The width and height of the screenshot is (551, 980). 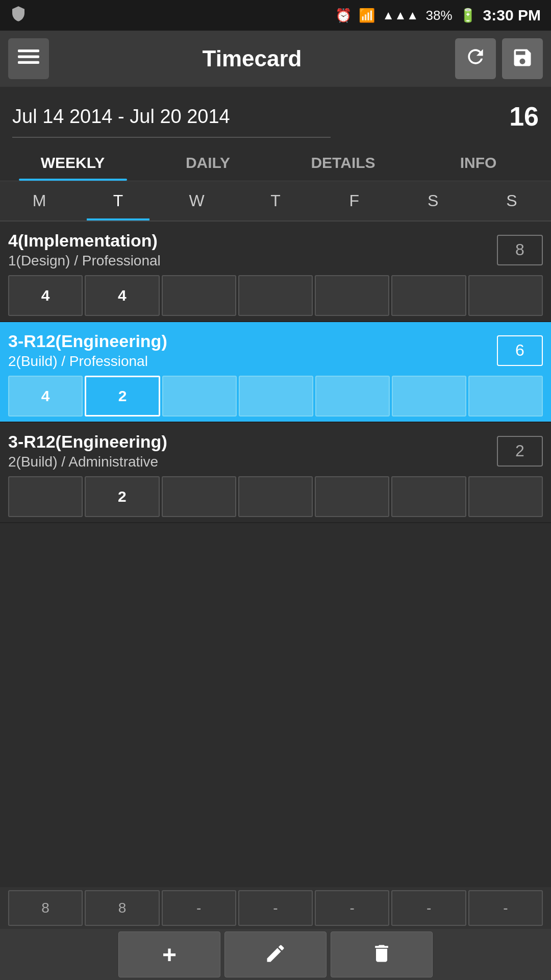 What do you see at coordinates (520, 451) in the screenshot?
I see `section-3-total: 2` at bounding box center [520, 451].